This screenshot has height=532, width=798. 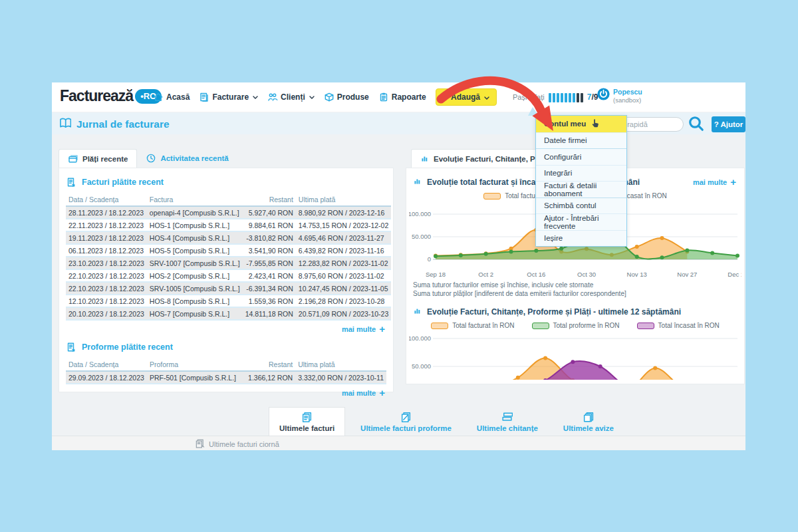 I want to click on help-button: ? Ajutor, so click(x=729, y=124).